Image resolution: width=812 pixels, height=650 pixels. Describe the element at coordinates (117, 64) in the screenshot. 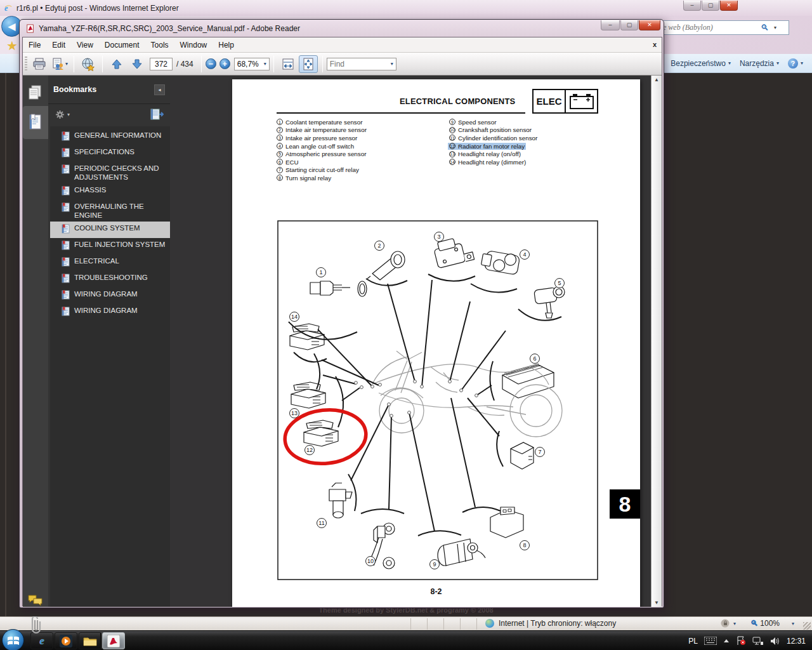

I see `previous-page-button` at that location.